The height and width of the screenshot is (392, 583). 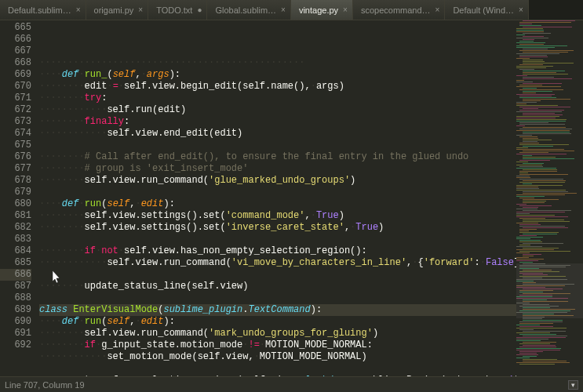 What do you see at coordinates (278, 227) in the screenshot?
I see `code-line: ········self.view.settings().set('invers…` at bounding box center [278, 227].